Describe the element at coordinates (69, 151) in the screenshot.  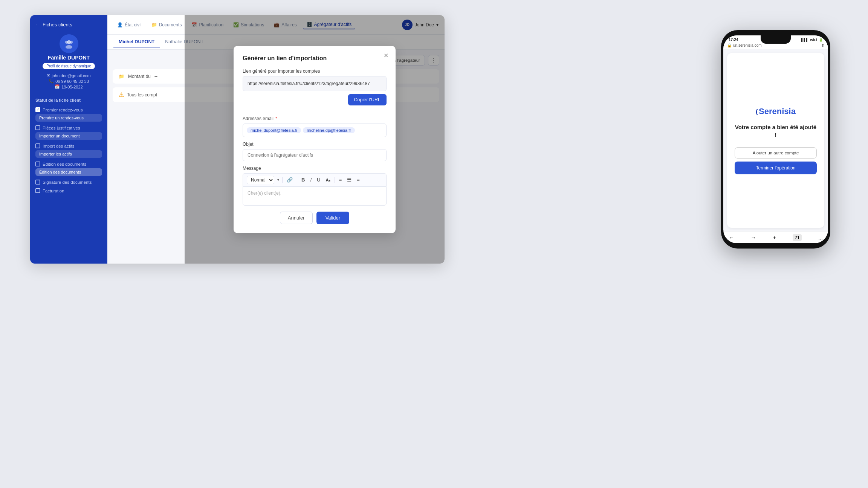
I see `sidebar-step-3: Import des actifs Importer les actifs` at that location.